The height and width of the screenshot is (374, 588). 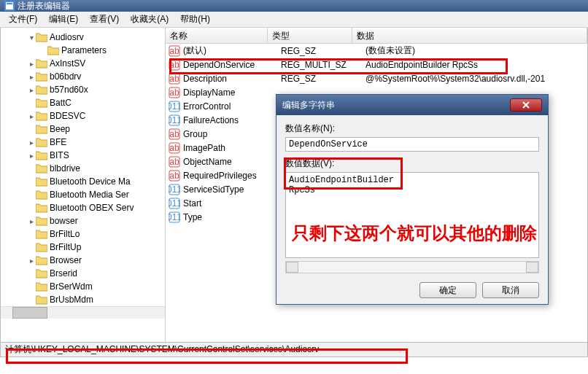 I want to click on cancel-button: 取消, so click(x=511, y=290).